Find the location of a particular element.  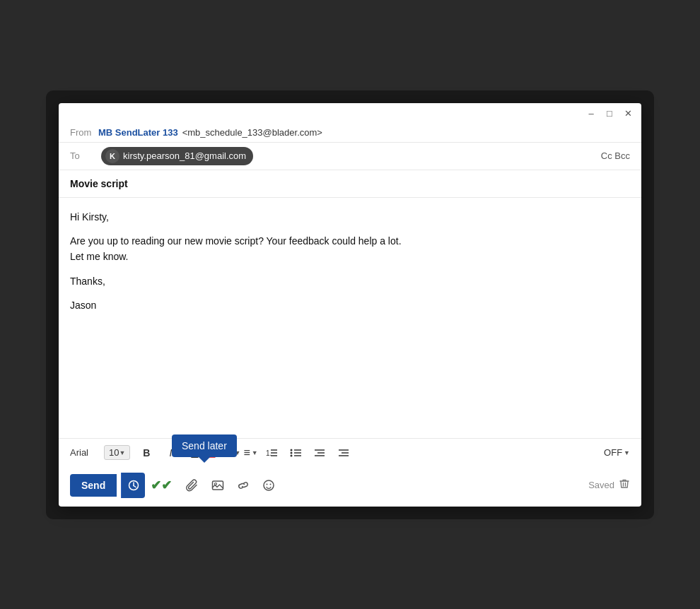

subject-text: Movie script is located at coordinates (99, 184).